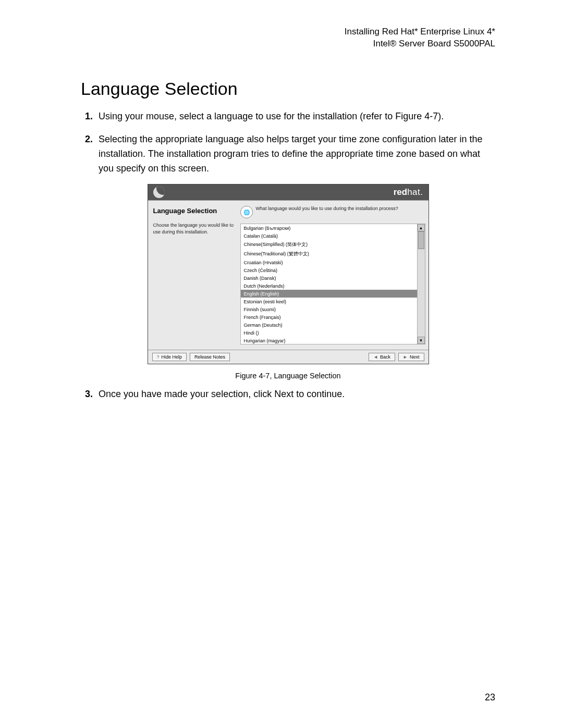  I want to click on header-line-2: Intel® Server Board S5000PAL, so click(288, 44).